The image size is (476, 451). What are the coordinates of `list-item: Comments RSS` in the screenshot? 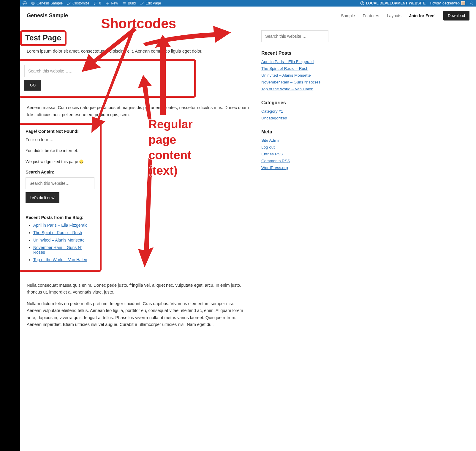 It's located at (276, 161).